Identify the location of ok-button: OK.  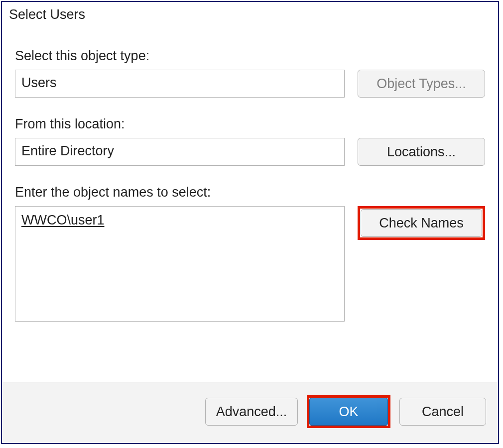
(349, 412).